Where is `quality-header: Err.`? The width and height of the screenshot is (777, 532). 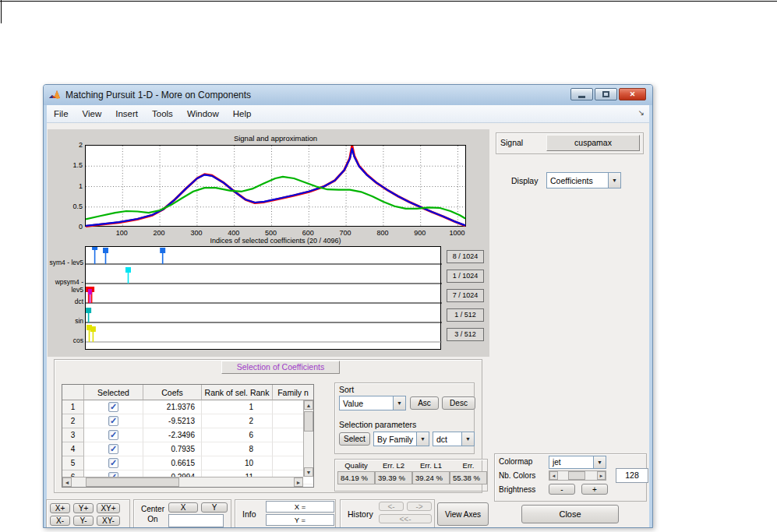 quality-header: Err. is located at coordinates (468, 466).